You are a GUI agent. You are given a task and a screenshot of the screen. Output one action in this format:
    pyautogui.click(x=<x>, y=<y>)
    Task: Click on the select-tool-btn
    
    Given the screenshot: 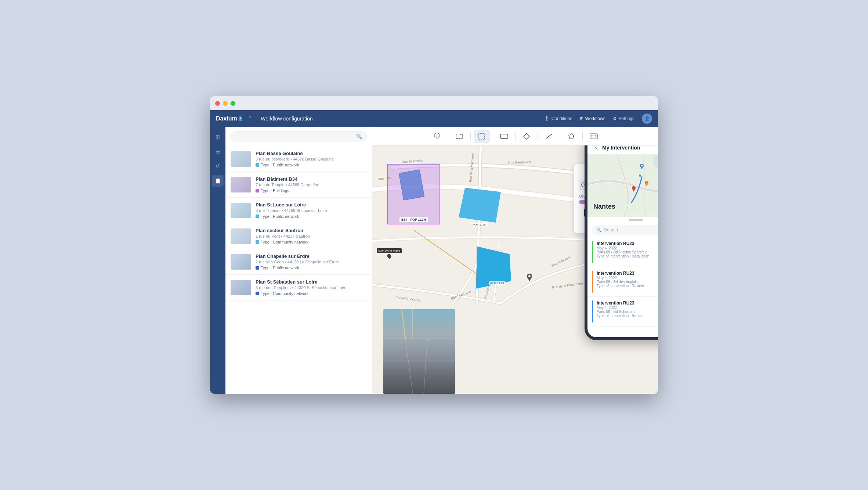 What is the action you would take?
    pyautogui.click(x=482, y=136)
    